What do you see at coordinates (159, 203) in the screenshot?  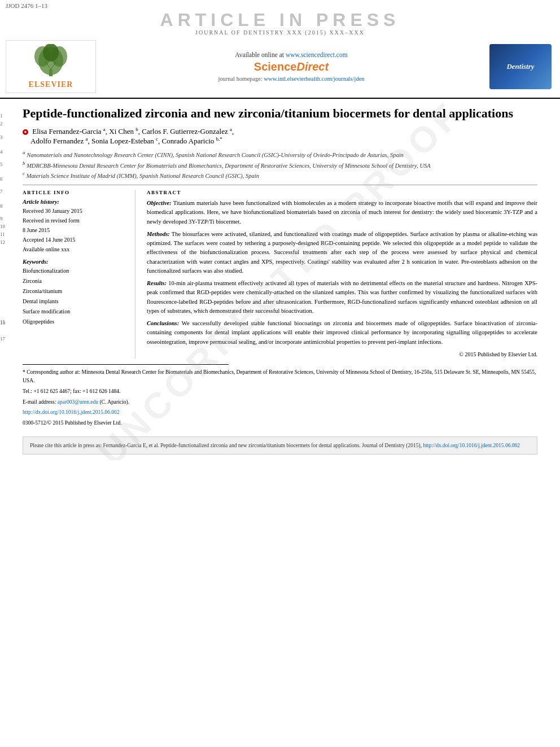 I see `objective-label: Objective:` at bounding box center [159, 203].